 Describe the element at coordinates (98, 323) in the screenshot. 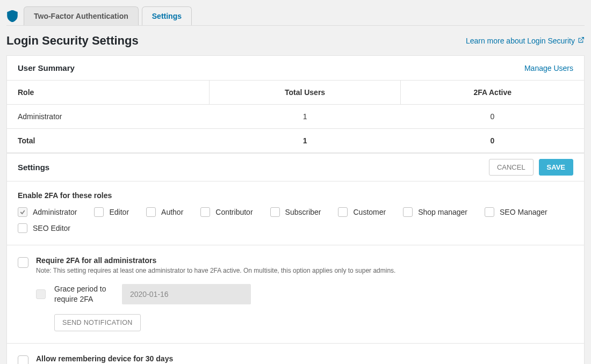

I see `send-notification-button: SEND NOTIFICATION` at that location.